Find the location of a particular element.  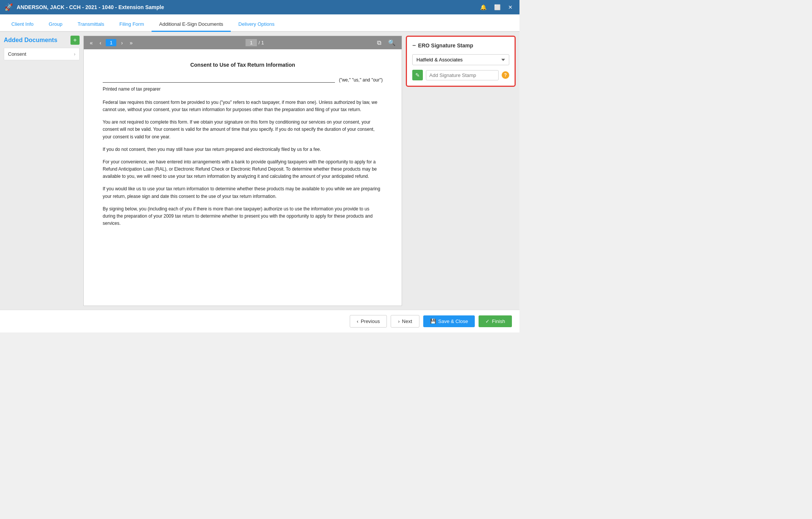

prev-chevron-icon: ‹ is located at coordinates (358, 321).